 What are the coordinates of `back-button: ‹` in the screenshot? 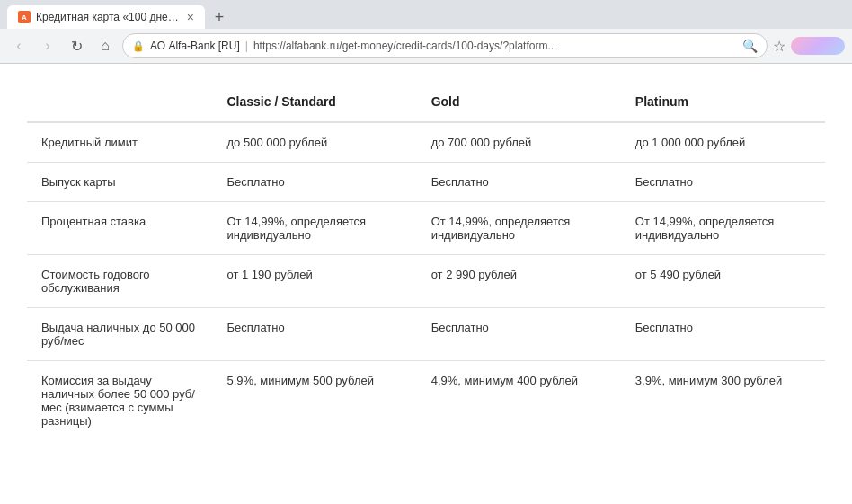 It's located at (19, 46).